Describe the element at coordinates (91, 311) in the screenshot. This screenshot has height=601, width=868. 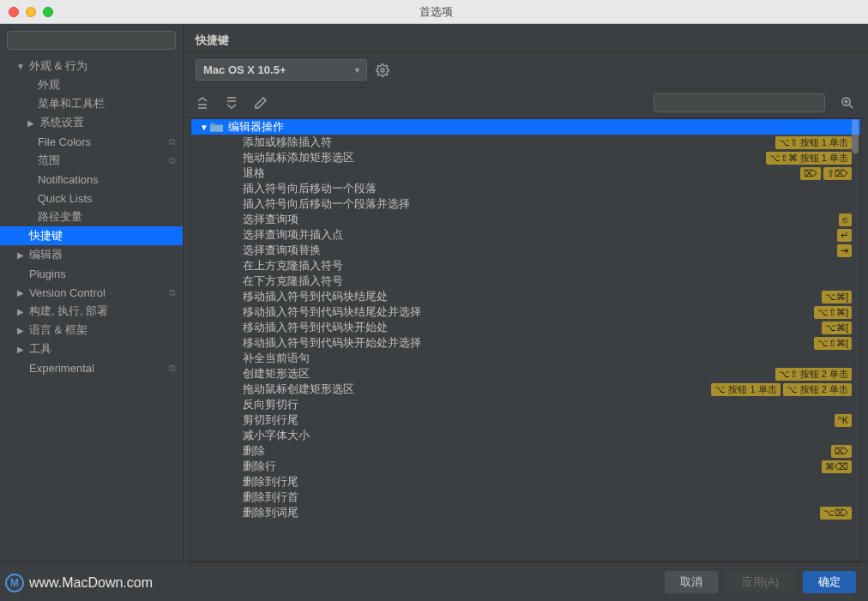
I see `sidebar-item: ▶构建, 执行, 部署` at that location.